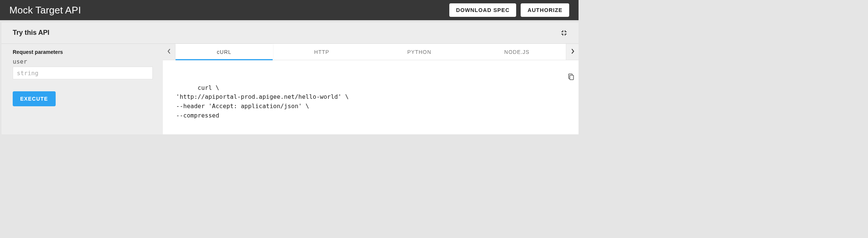 The height and width of the screenshot is (238, 868). Describe the element at coordinates (509, 10) in the screenshot. I see `header-buttons: DOWNLOAD SPEC AUTHORIZE` at that location.